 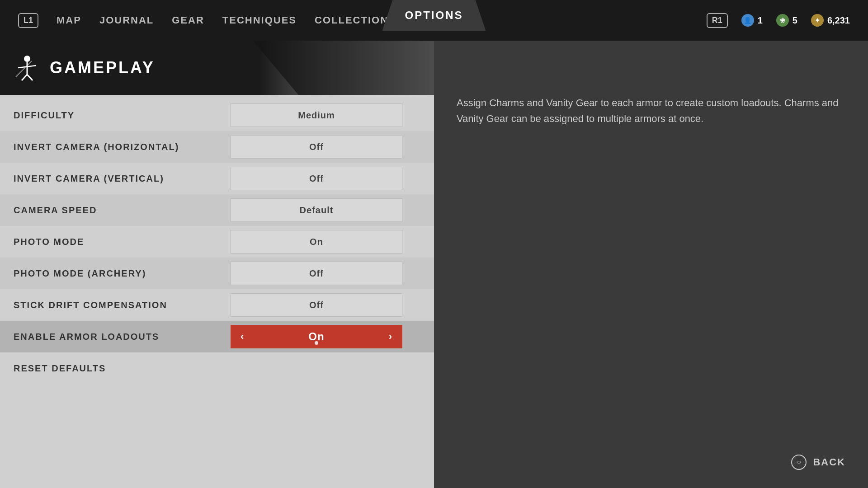 What do you see at coordinates (122, 242) in the screenshot?
I see `photo-mode-label: PHOTO MODE` at bounding box center [122, 242].